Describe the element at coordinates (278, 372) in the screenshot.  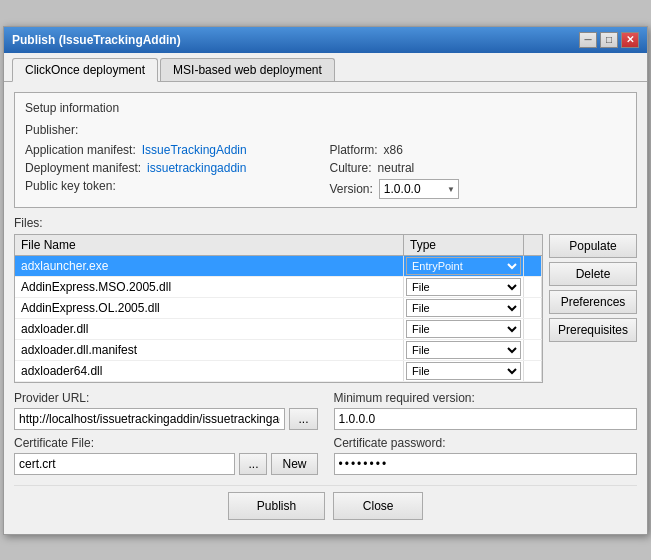
I see `table-row: adxloader64.dll FileEntryPoint` at that location.